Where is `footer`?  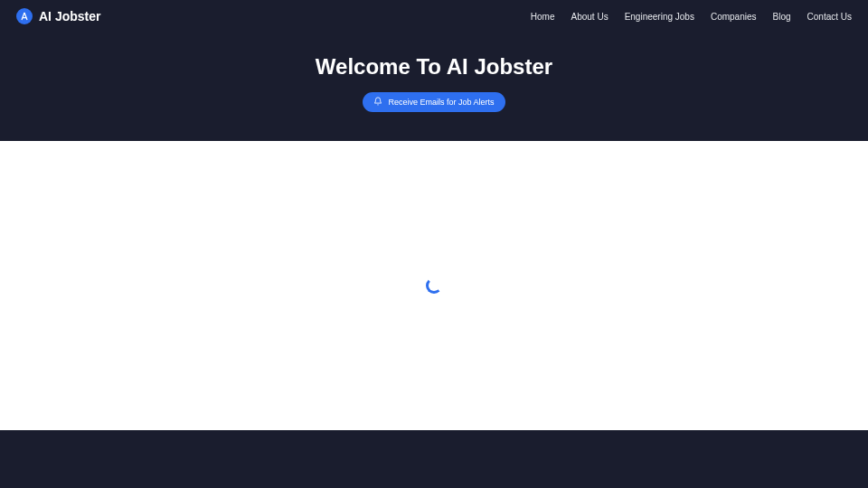
footer is located at coordinates (434, 459).